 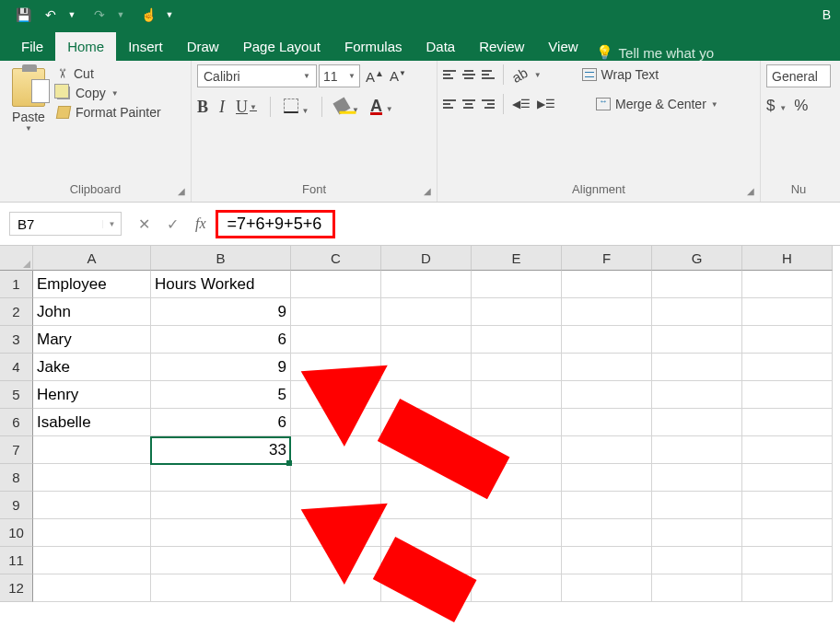 What do you see at coordinates (426, 284) in the screenshot?
I see `cell-D1` at bounding box center [426, 284].